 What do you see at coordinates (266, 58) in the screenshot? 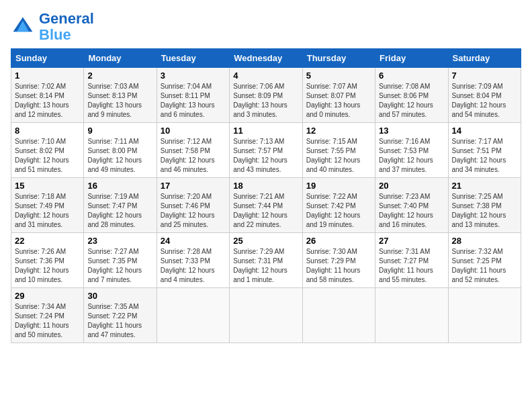
I see `weekday-header-wednesday: Wednesday` at bounding box center [266, 58].